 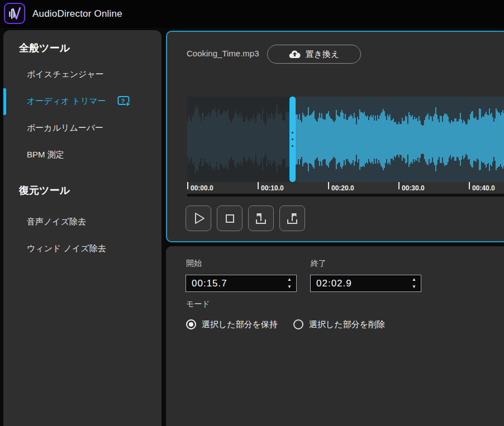 I want to click on sidebar-item-vocal-remover: ボーカルリムーバー, so click(x=83, y=128).